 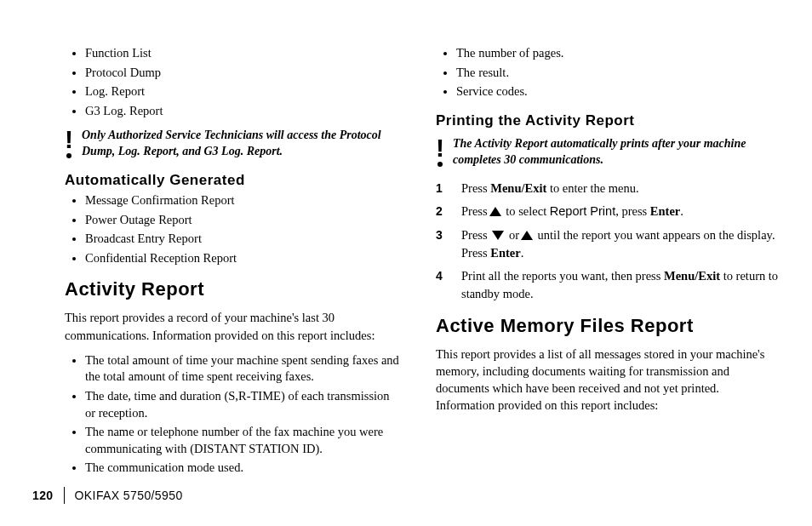 I want to click on page-number: 120, so click(x=43, y=495).